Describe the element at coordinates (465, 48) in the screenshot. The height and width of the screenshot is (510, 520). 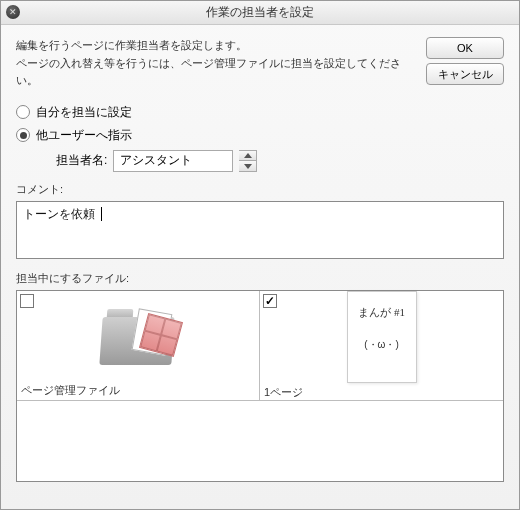
I see `ok-button: OK` at that location.